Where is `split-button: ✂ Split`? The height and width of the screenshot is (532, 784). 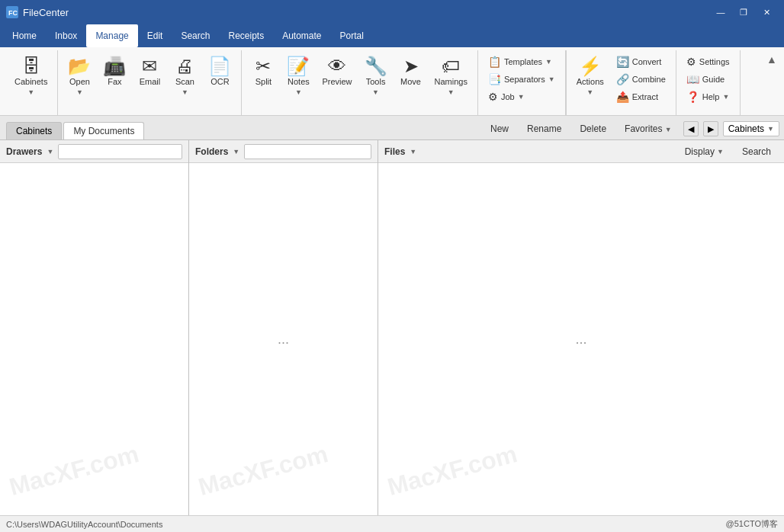
split-button: ✂ Split is located at coordinates (263, 72).